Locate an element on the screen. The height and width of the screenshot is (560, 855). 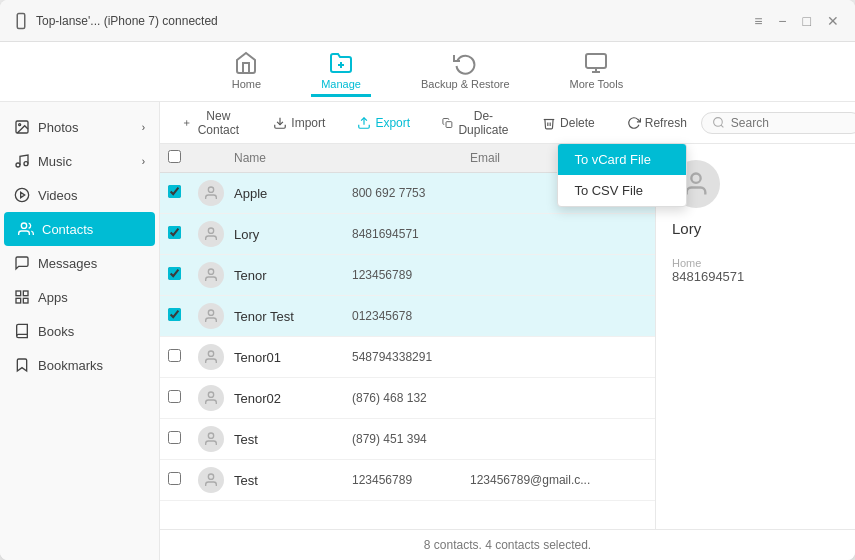
title-bar: Top-lanse'... (iPhone 7) connected ≡ − □… is located at coordinates (428, 21).